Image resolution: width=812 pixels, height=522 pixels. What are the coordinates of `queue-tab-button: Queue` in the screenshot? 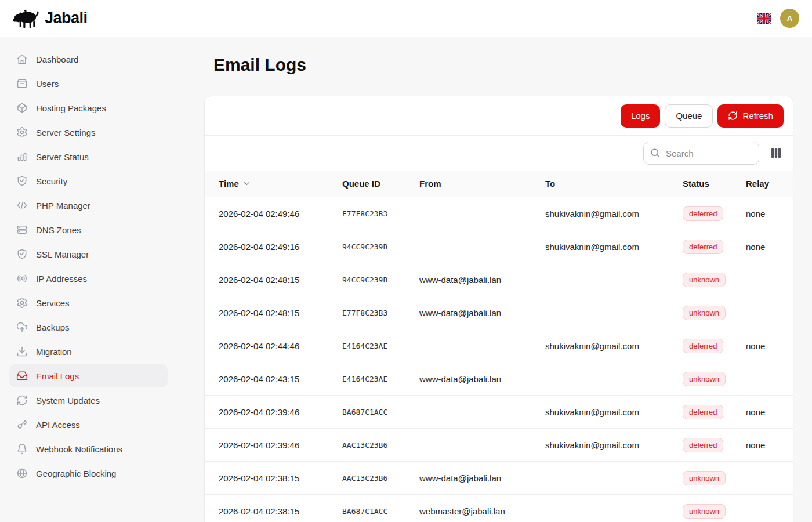 It's located at (689, 116).